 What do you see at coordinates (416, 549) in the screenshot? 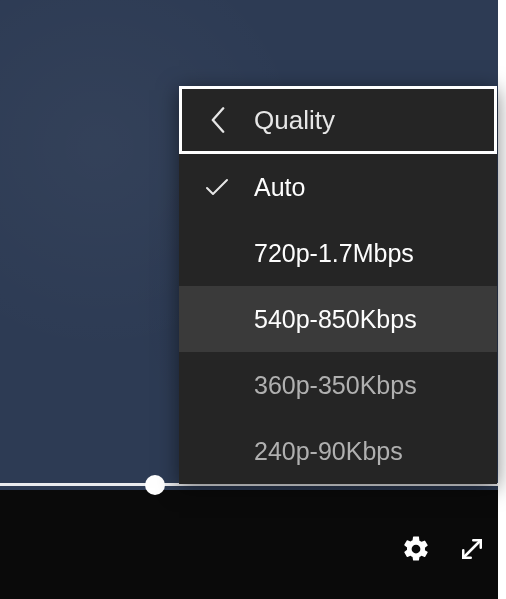
I see `settings-button` at bounding box center [416, 549].